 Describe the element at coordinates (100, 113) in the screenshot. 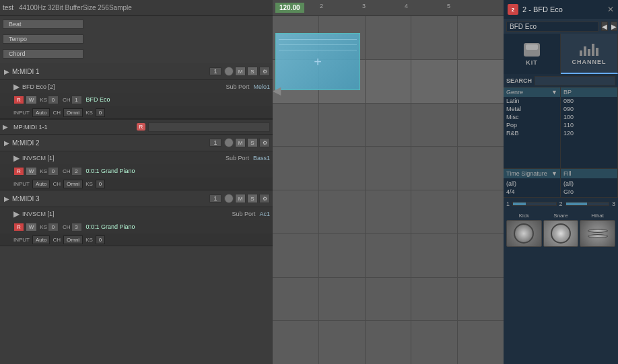

I see `track-midi1-ks-row: 0` at that location.